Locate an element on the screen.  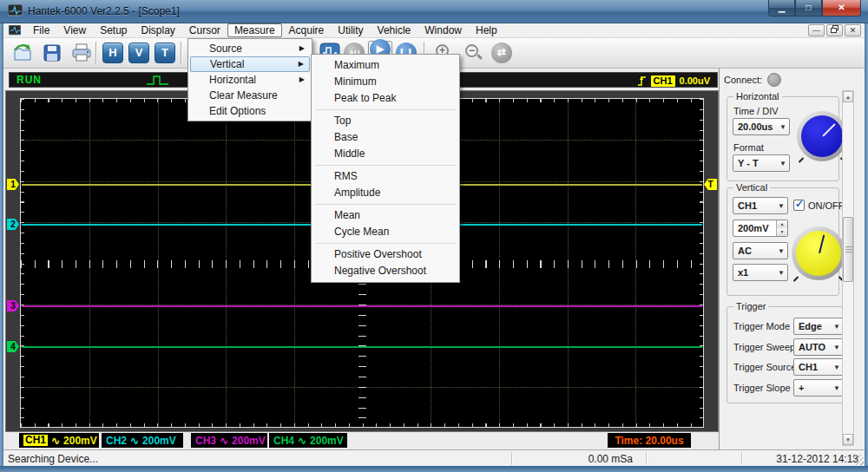
refresh-button: ⇄ is located at coordinates (502, 53).